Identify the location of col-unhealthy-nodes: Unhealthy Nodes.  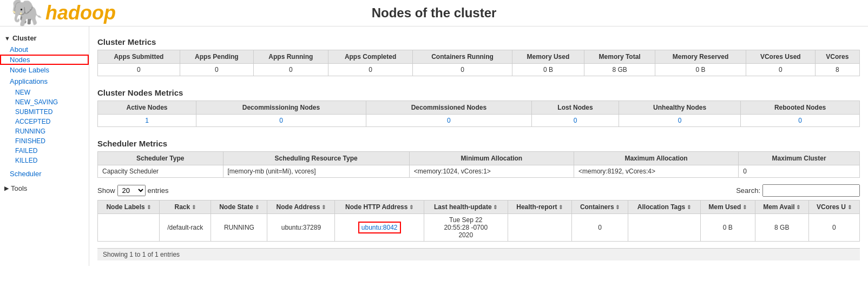
(680, 108).